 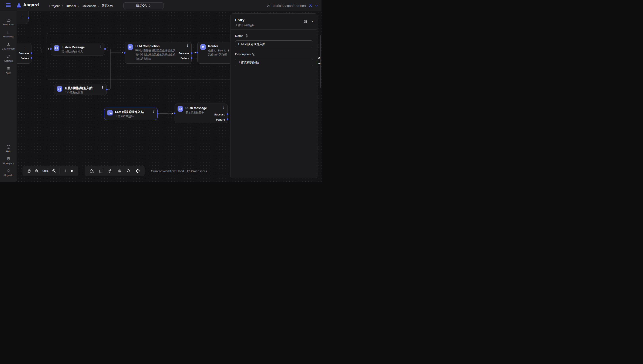 I want to click on node-entry-llm-error: LLM 錯誤處理進入點 工作流程的起點 ⋮, so click(x=131, y=114).